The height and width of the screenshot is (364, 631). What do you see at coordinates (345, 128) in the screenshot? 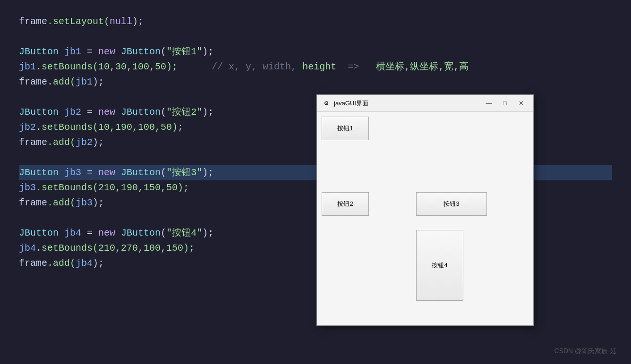
I see `java-button-1: 按钮1` at bounding box center [345, 128].